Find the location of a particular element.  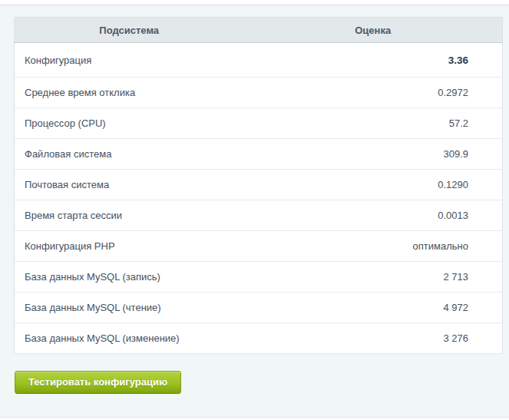

table-row: Процессор (CPU) 57.2 is located at coordinates (259, 124).